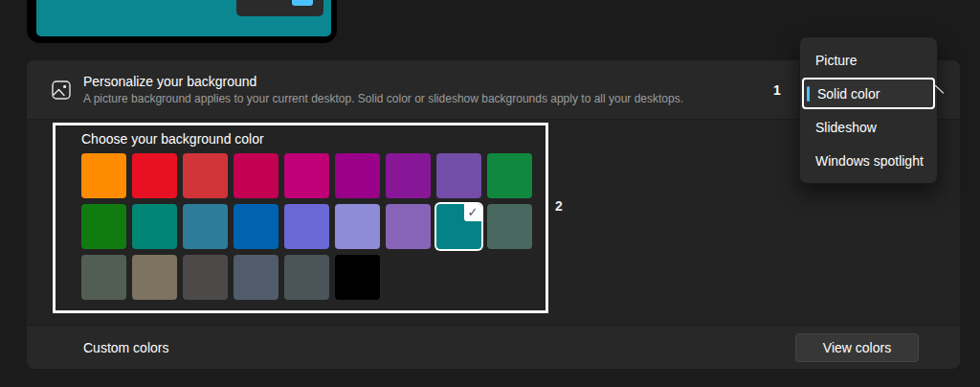 Image resolution: width=980 pixels, height=387 pixels. What do you see at coordinates (846, 127) in the screenshot?
I see `dropdown-item-label: Slideshow` at bounding box center [846, 127].